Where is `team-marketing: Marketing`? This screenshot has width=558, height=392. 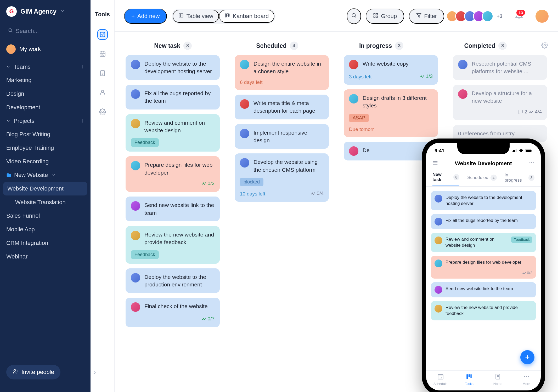
team-marketing: Marketing is located at coordinates (45, 80).